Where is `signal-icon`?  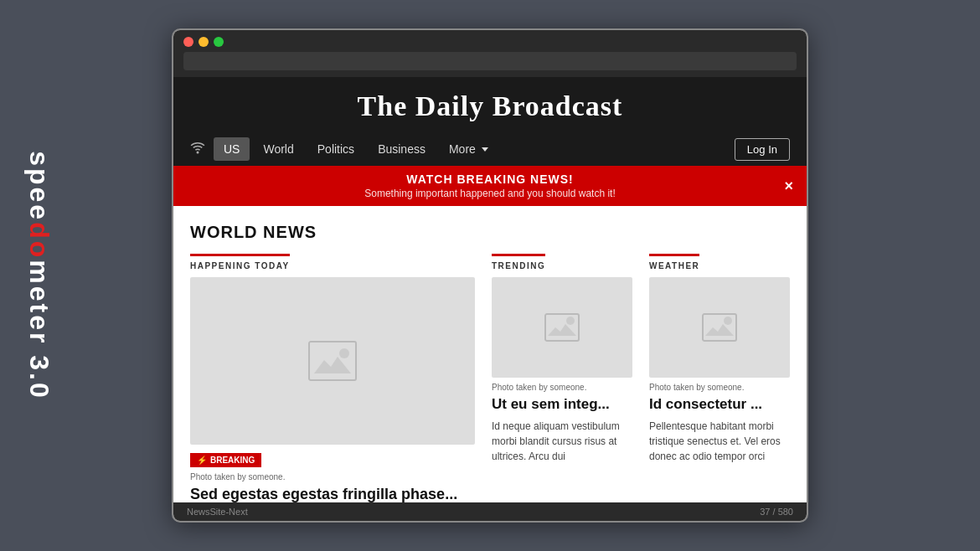 signal-icon is located at coordinates (198, 149).